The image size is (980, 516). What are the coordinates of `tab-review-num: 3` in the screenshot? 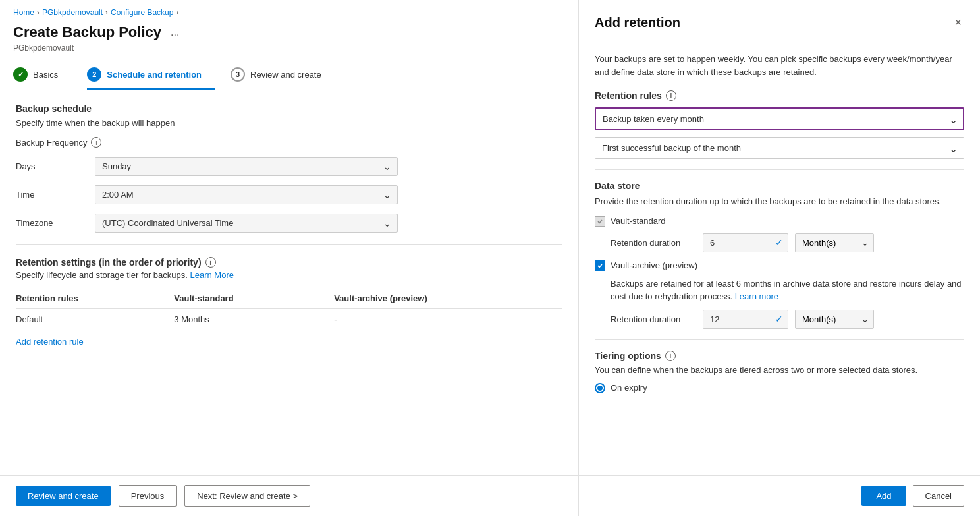 It's located at (238, 74).